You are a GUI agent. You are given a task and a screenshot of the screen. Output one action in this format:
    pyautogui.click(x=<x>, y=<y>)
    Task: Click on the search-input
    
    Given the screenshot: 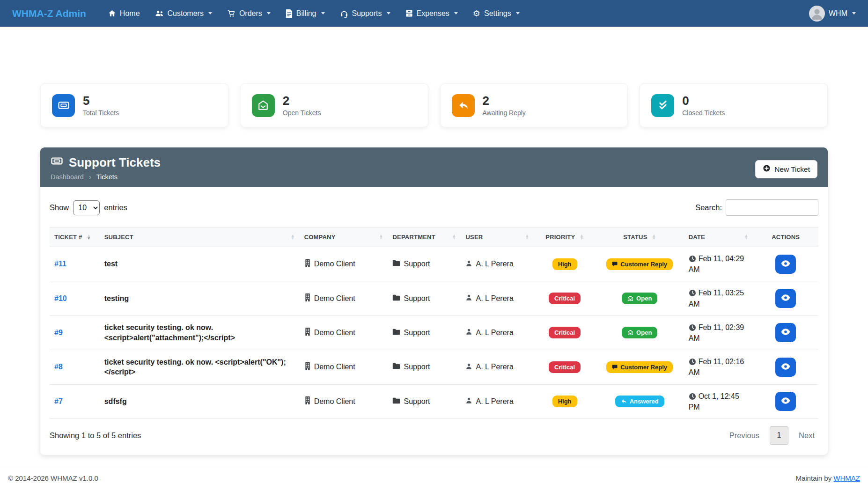 What is the action you would take?
    pyautogui.click(x=772, y=208)
    